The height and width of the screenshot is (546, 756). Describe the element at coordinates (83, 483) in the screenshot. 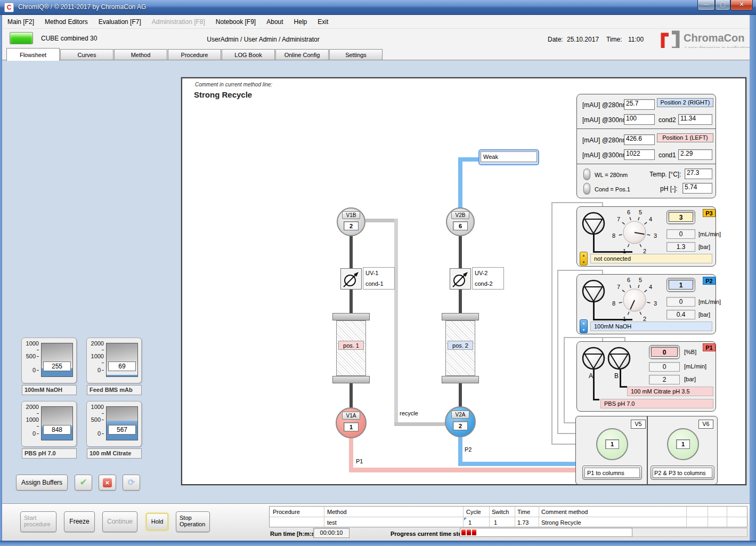

I see `confirm-button: ✔` at that location.